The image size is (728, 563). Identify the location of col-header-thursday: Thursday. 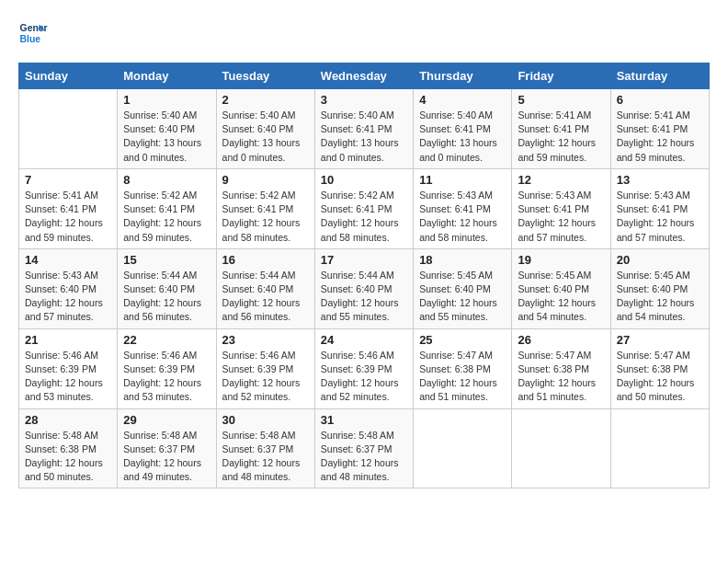
(463, 76).